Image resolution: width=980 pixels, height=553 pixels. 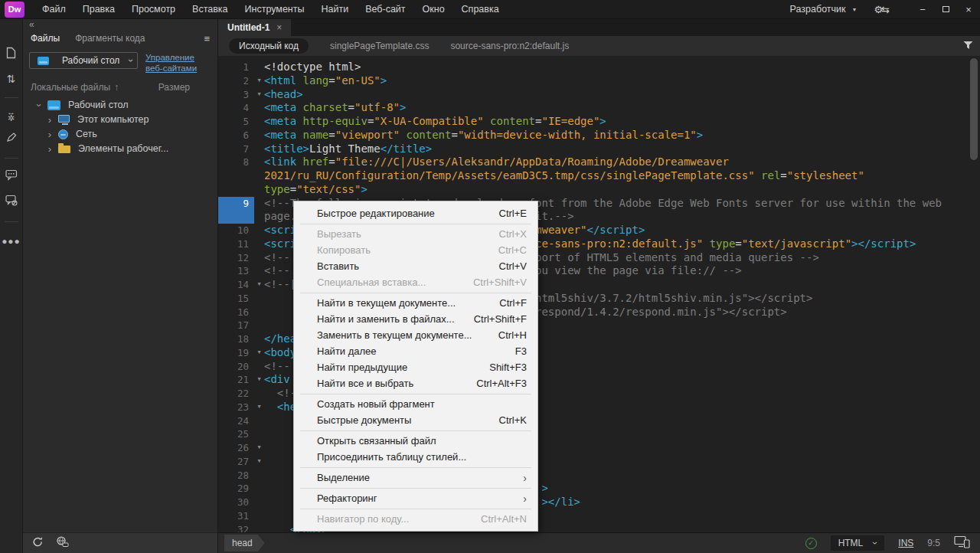 I want to click on code-row: 5<meta http-equiv="X-UA-Compatible" cont…, so click(x=599, y=122).